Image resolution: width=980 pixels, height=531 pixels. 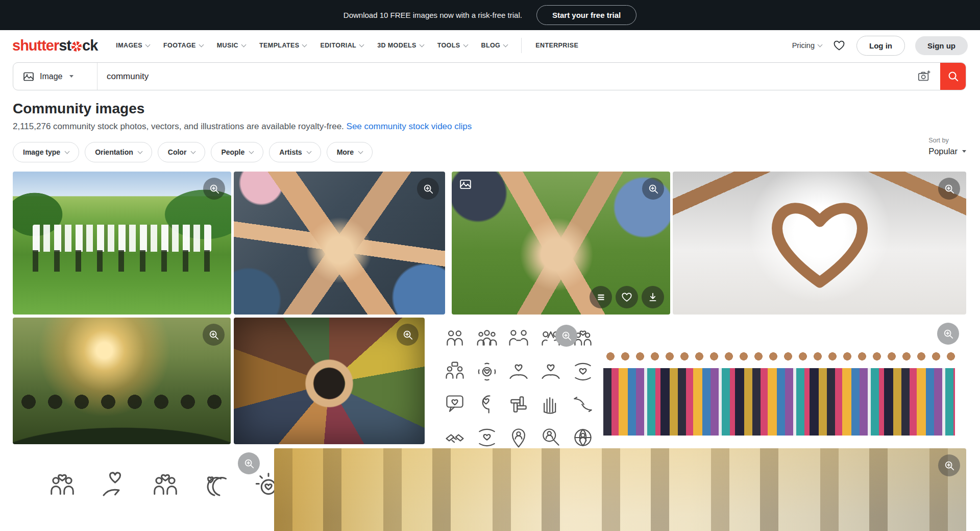 What do you see at coordinates (601, 297) in the screenshot?
I see `similar-images-button` at bounding box center [601, 297].